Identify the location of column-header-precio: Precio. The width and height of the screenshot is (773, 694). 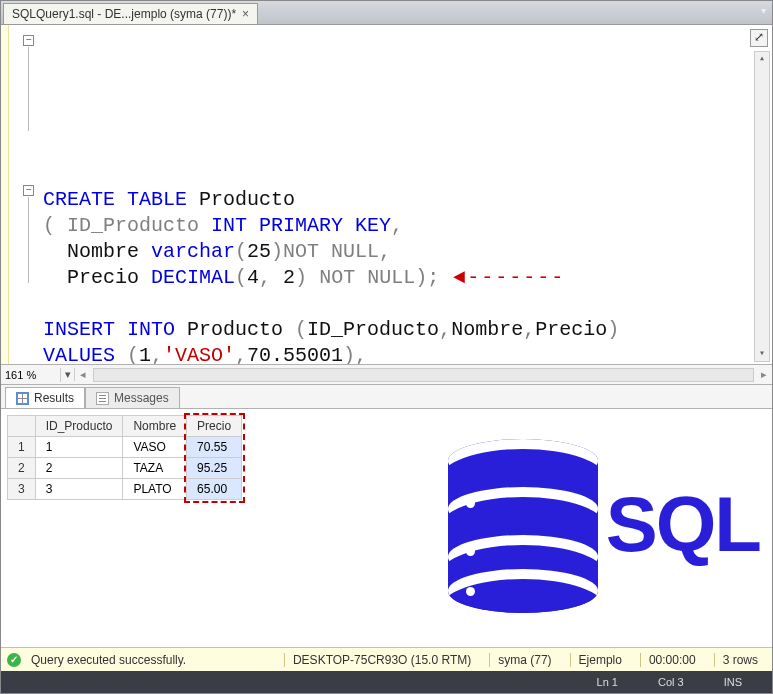
(214, 426).